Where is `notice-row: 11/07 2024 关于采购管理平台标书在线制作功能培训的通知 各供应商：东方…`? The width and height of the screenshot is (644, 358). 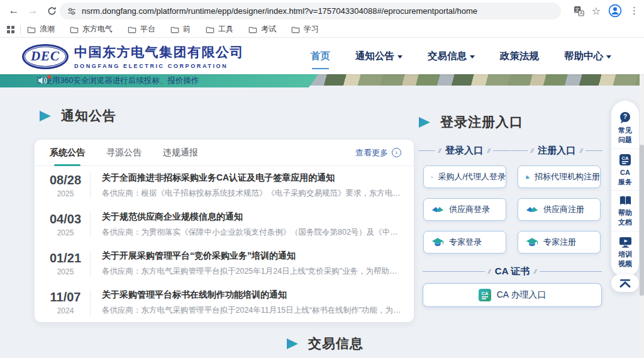 notice-row: 11/07 2024 关于采购管理平台标书在线制作功能培训的通知 各供应商：东方… is located at coordinates (224, 303).